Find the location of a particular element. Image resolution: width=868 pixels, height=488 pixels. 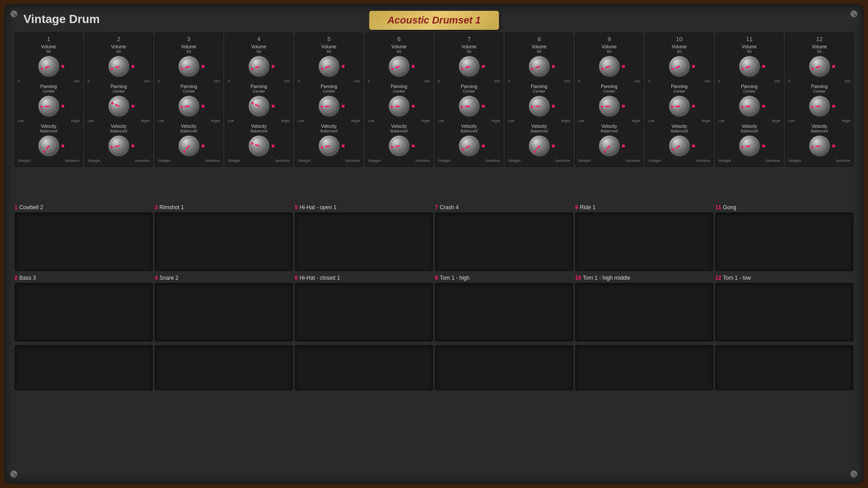

channel-6: 6 Volume 50 0 100 is located at coordinates (399, 99).